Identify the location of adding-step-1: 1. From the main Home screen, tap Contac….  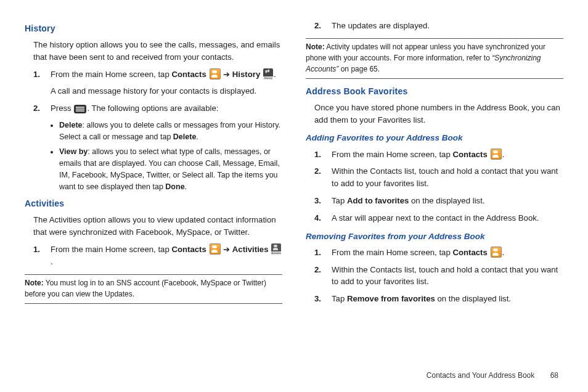
(439, 155).